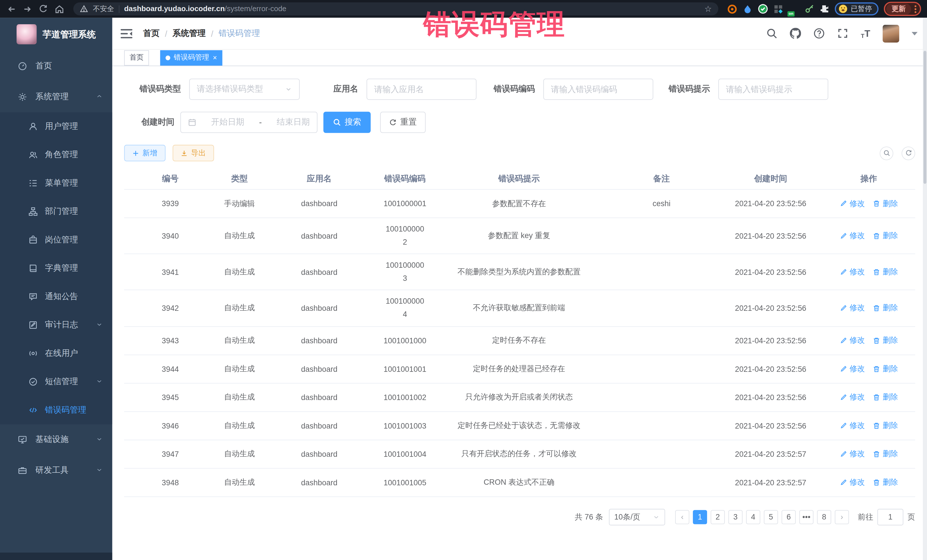 Image resolution: width=927 pixels, height=560 pixels. What do you see at coordinates (925, 289) in the screenshot?
I see `scrollbar` at bounding box center [925, 289].